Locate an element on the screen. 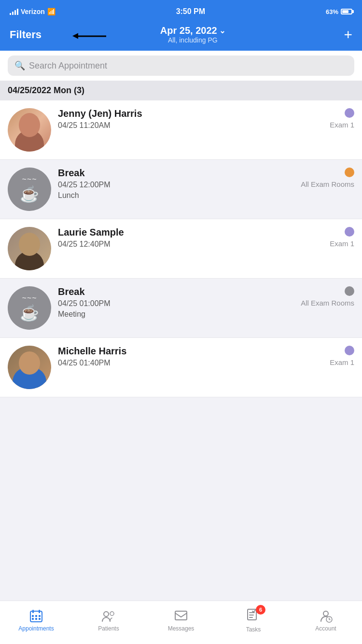  break-name-lunch: Break is located at coordinates (176, 173).